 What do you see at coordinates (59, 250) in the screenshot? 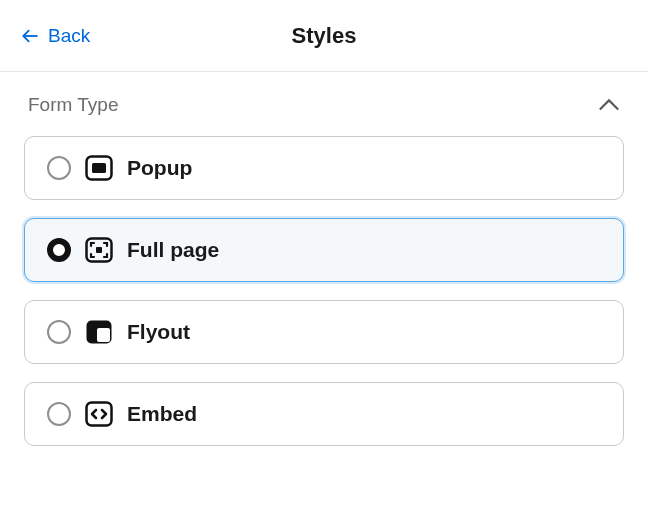
I see `radio-full-page` at bounding box center [59, 250].